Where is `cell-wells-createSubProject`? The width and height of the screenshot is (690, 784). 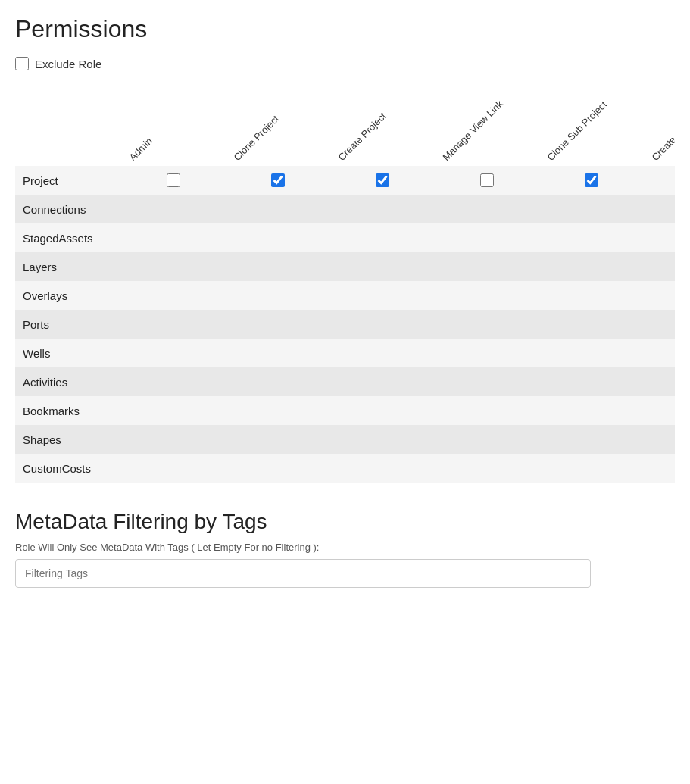 cell-wells-createSubProject is located at coordinates (659, 353).